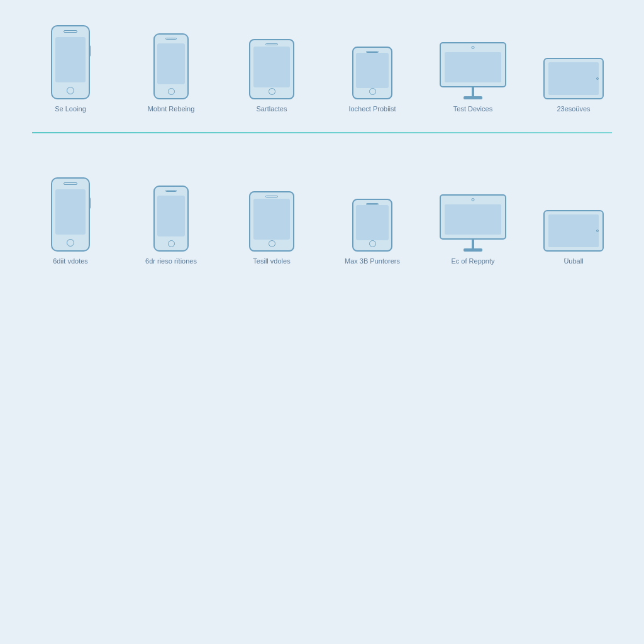 Image resolution: width=644 pixels, height=644 pixels. What do you see at coordinates (574, 109) in the screenshot?
I see `device-label-6: 23esoüves` at bounding box center [574, 109].